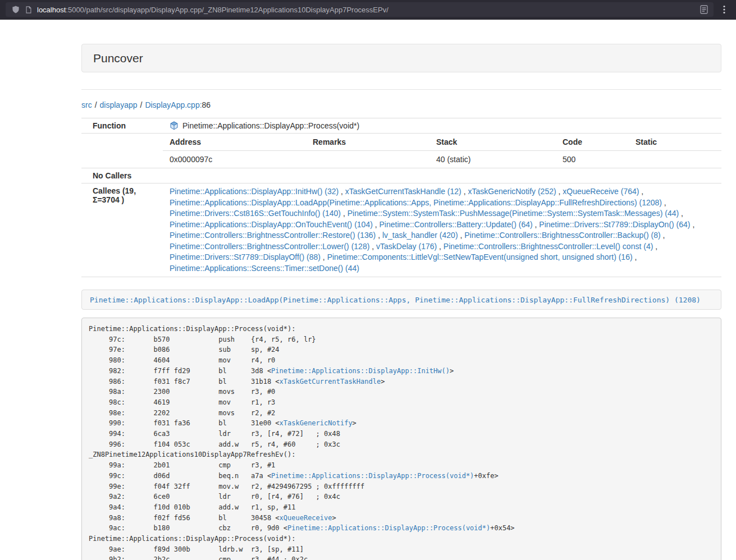 The height and width of the screenshot is (560, 736). What do you see at coordinates (493, 143) in the screenshot?
I see `column-header-stack: Stack` at bounding box center [493, 143].